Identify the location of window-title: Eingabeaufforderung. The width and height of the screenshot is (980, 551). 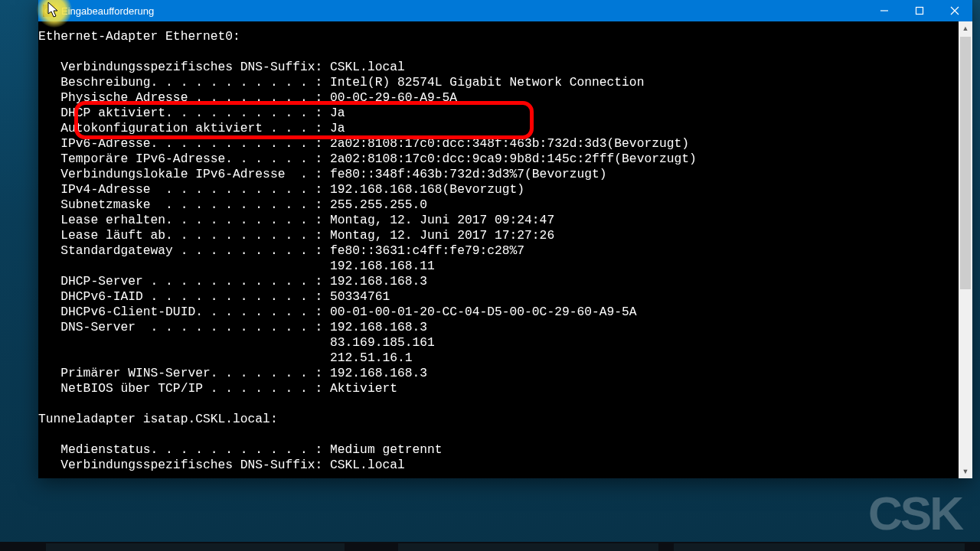
(464, 11).